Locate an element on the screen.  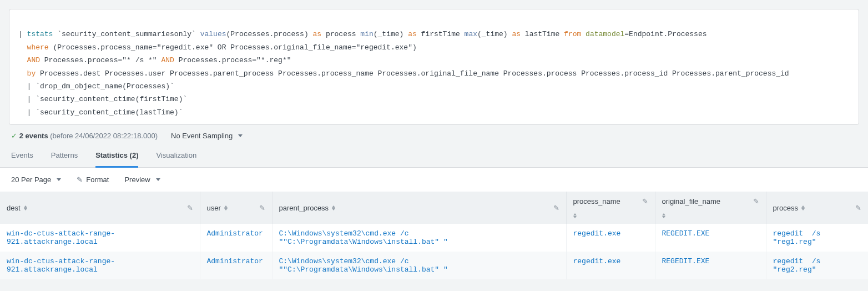
tab-statistics: Statistics (2) is located at coordinates (117, 157).